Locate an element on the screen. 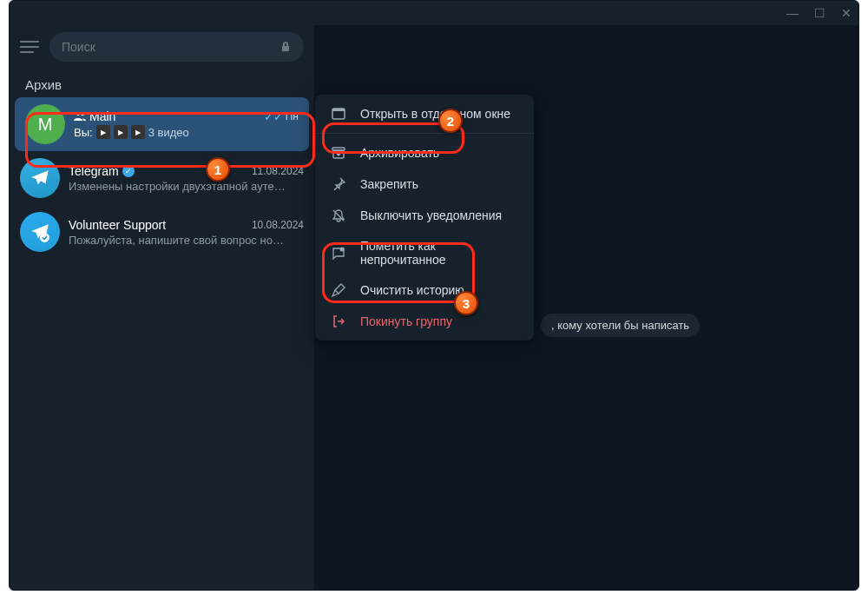 The height and width of the screenshot is (608, 868). verified-icon: ✓ is located at coordinates (128, 171).